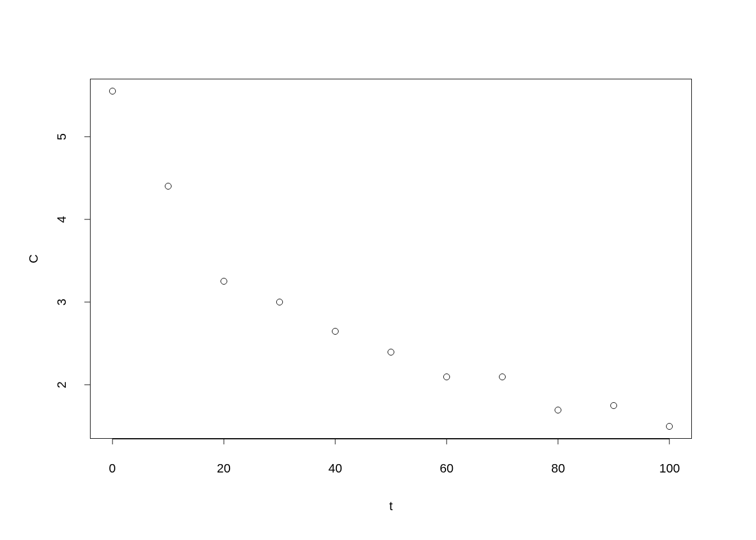 The width and height of the screenshot is (756, 540). Describe the element at coordinates (447, 469) in the screenshot. I see `x-tick-label: 60` at that location.